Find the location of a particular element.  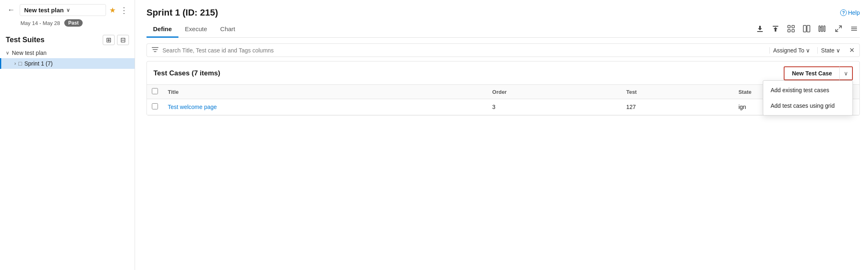

dropdown-chevron-icon: ∨ is located at coordinates (846, 73).